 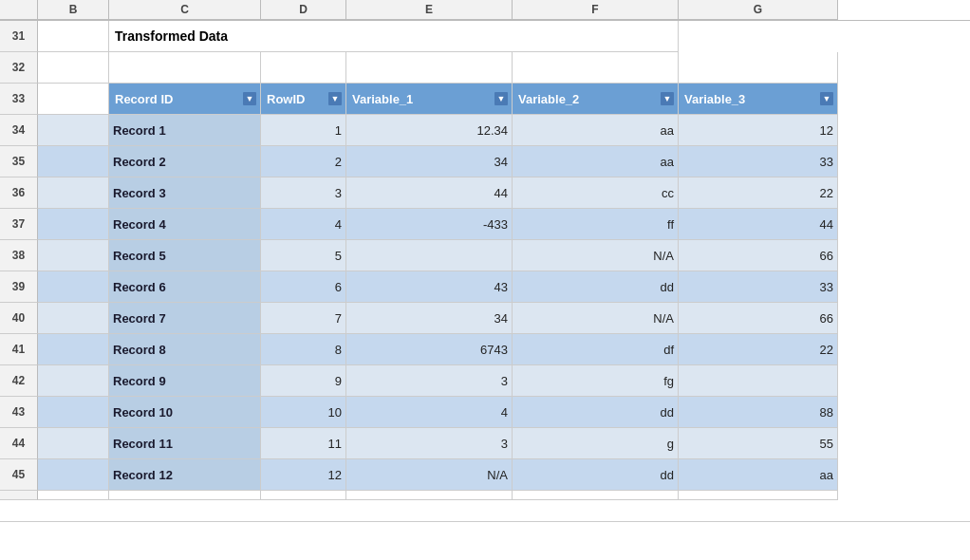 I want to click on cell-39-var1: 43, so click(x=429, y=287).